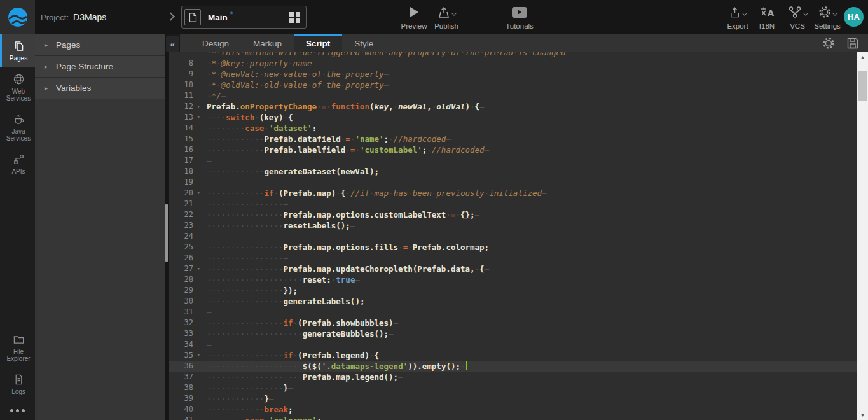 This screenshot has width=868, height=420. I want to click on panel-section-label: Page Structure, so click(85, 66).